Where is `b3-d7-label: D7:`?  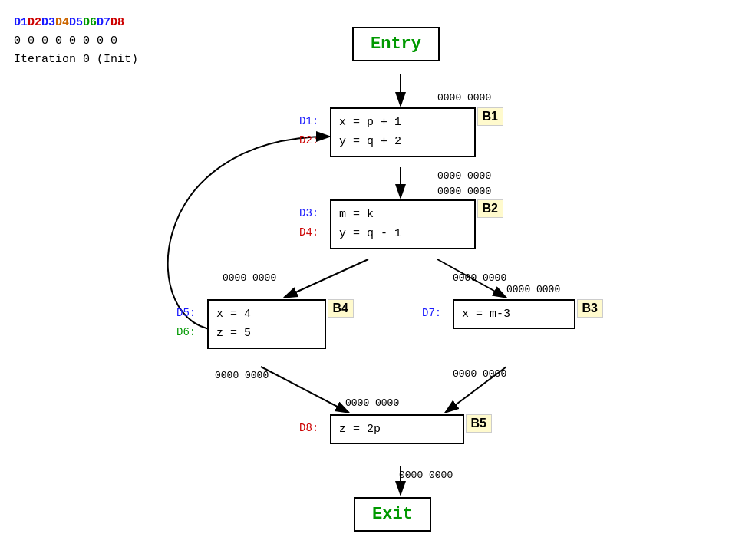
b3-d7-label: D7: is located at coordinates (431, 314).